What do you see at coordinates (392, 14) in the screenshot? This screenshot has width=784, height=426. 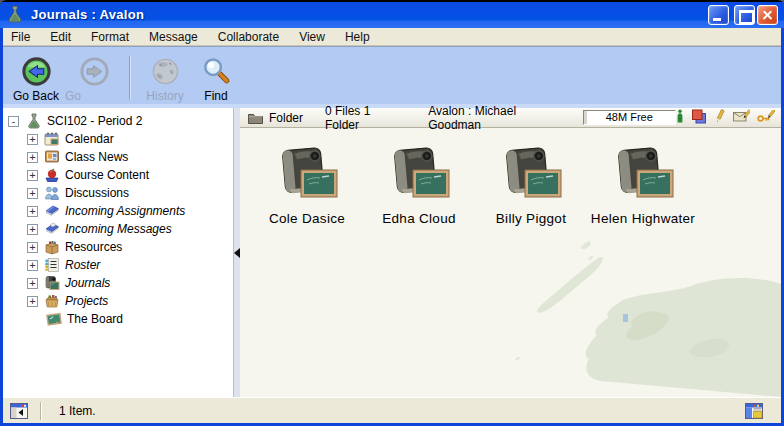 I see `title-bar: Journals : Avalon` at bounding box center [392, 14].